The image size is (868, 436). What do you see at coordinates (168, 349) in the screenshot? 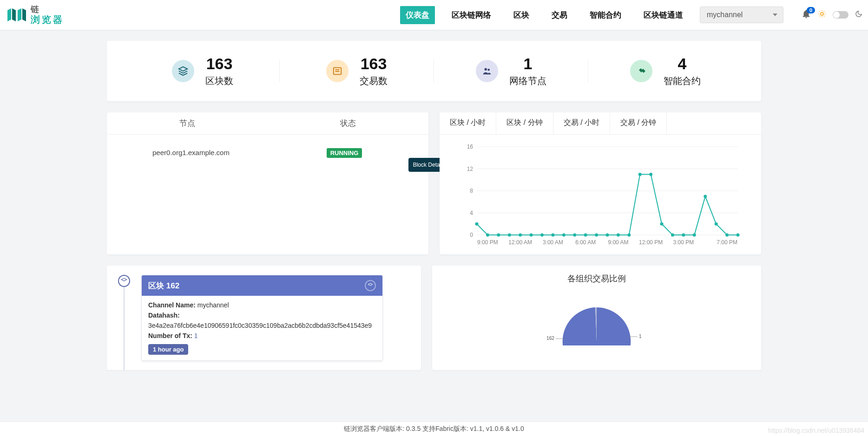
I see `time-chip: 1 hour ago` at bounding box center [168, 349].